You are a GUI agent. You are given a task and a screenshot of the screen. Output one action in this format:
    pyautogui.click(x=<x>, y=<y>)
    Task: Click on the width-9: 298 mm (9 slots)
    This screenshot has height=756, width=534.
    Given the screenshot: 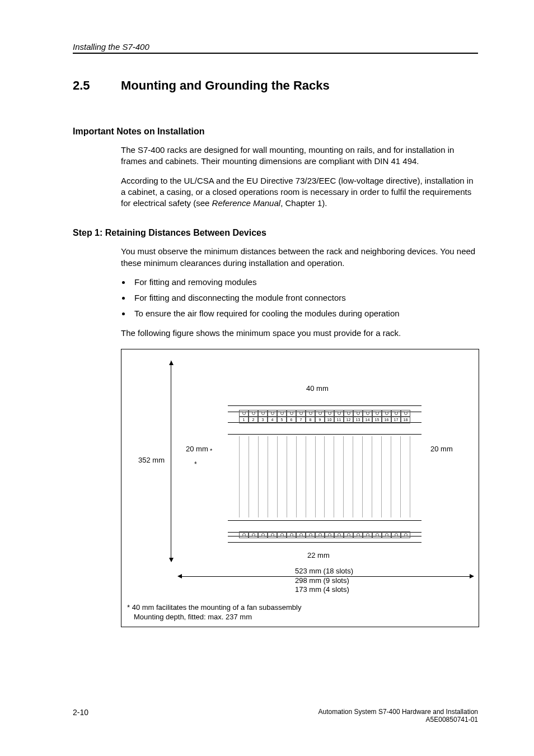 What is the action you would take?
    pyautogui.click(x=322, y=580)
    